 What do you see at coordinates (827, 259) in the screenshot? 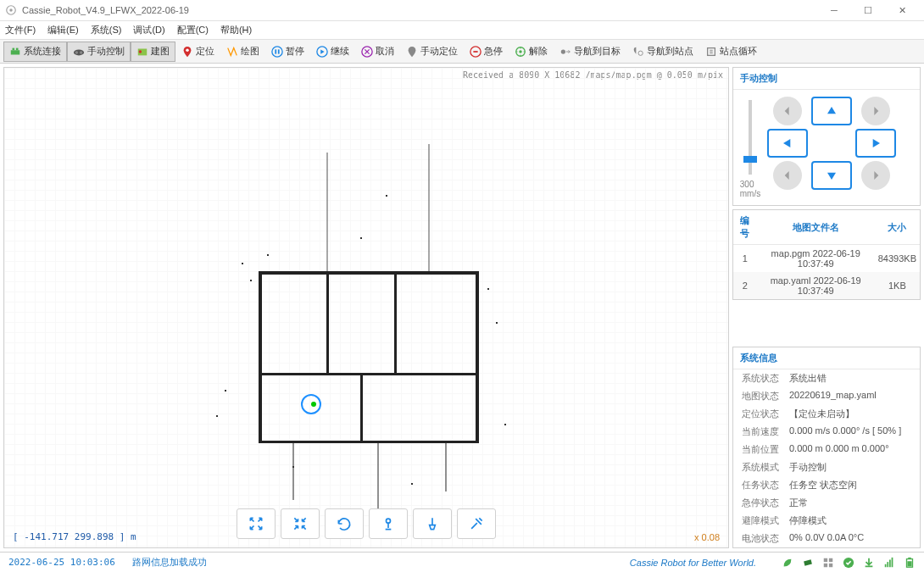
I see `table-row: 1map.pgm 2022-06-19 10:37:4984393KB` at bounding box center [827, 259].